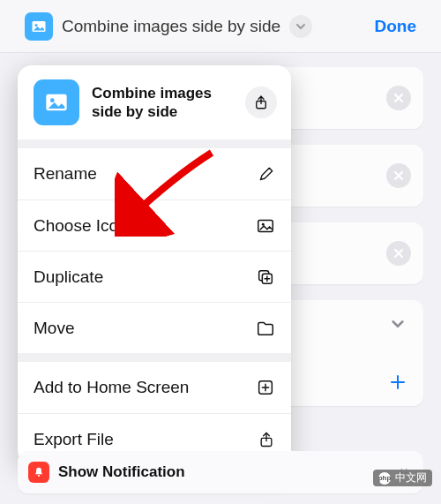 The width and height of the screenshot is (441, 504). Describe the element at coordinates (266, 174) in the screenshot. I see `pencil-icon` at that location.